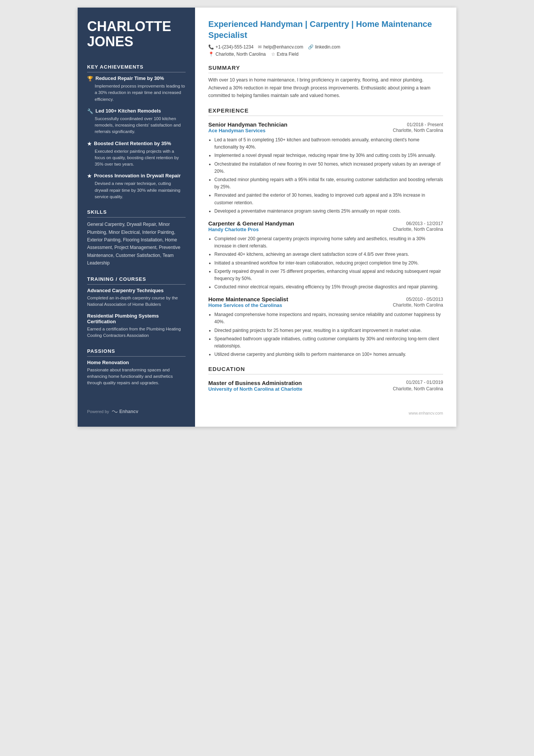 Image resolution: width=534 pixels, height=756 pixels. What do you see at coordinates (136, 352) in the screenshot?
I see `passions-section-title: PASSIONS` at bounding box center [136, 352].